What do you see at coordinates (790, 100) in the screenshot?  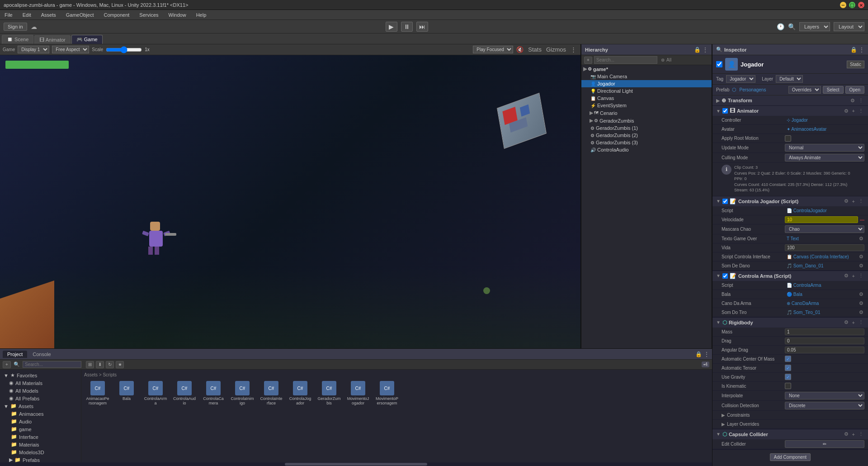 I see `transform-header: ▶ ⊕ Transform ⚙ ⋮` at bounding box center [790, 100].